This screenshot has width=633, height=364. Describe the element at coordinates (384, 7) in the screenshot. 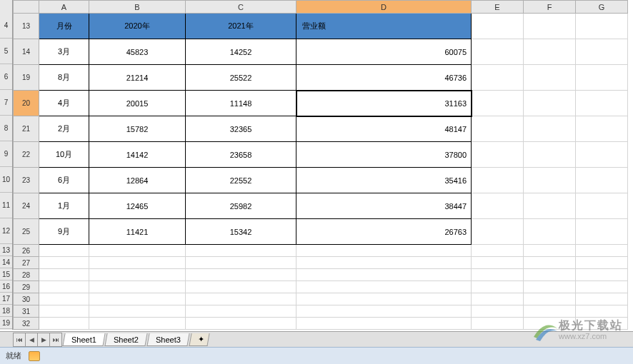

I see `col-header-D: D` at that location.